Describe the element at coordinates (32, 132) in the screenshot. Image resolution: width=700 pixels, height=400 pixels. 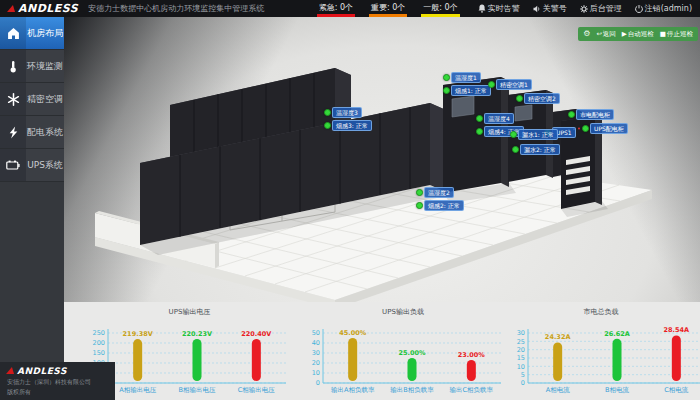
I see `sidebar-item-power-distribution: 配电系统` at that location.